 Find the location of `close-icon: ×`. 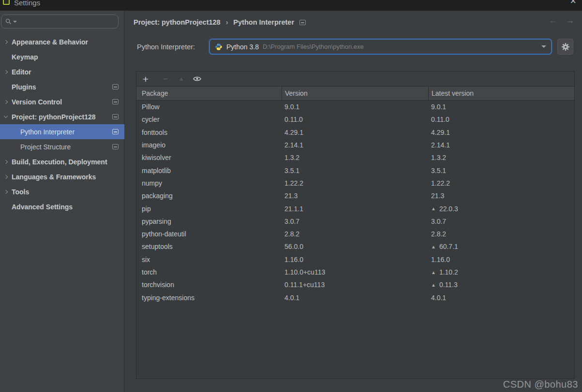

close-icon: × is located at coordinates (573, 3).